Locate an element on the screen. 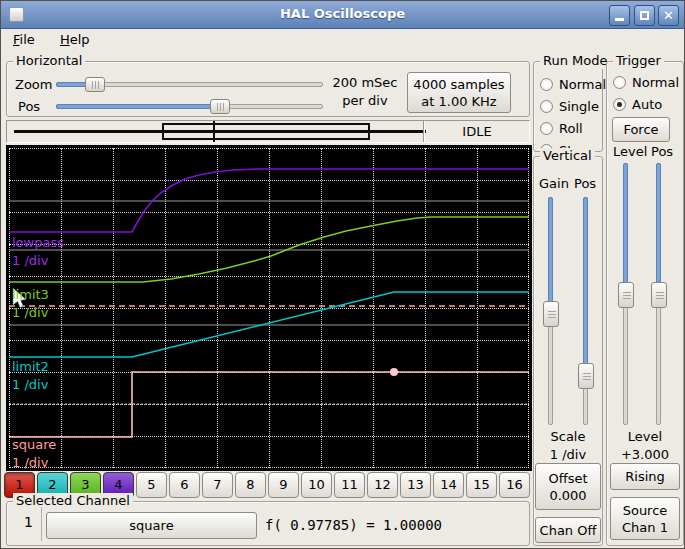 Image resolution: width=685 pixels, height=549 pixels. trigger-source-line2: Chan 1 is located at coordinates (645, 528).